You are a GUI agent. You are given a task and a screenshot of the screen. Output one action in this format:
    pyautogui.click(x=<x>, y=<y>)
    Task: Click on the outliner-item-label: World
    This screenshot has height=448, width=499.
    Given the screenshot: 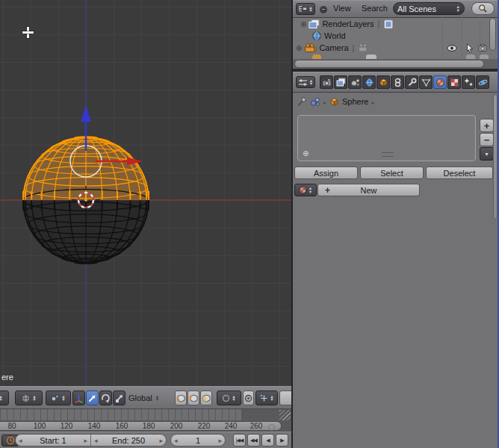 What is the action you would take?
    pyautogui.click(x=335, y=36)
    